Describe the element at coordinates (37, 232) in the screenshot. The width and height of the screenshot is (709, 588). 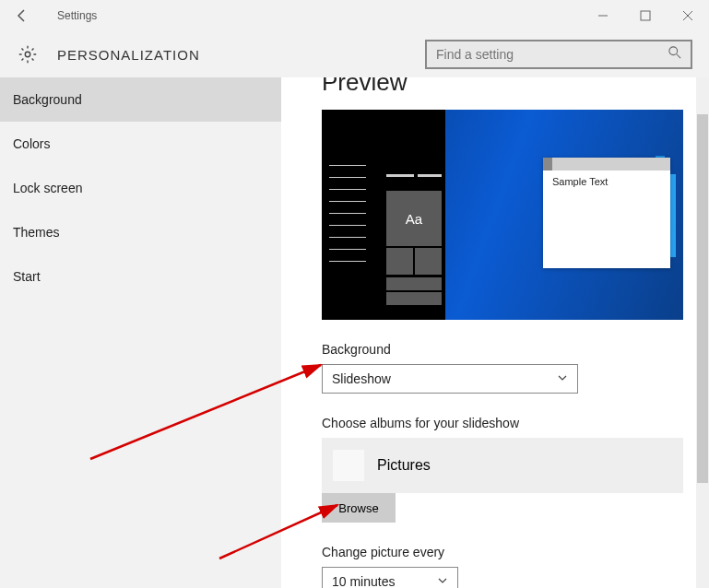
I see `sidebar-item-label: Themes` at that location.